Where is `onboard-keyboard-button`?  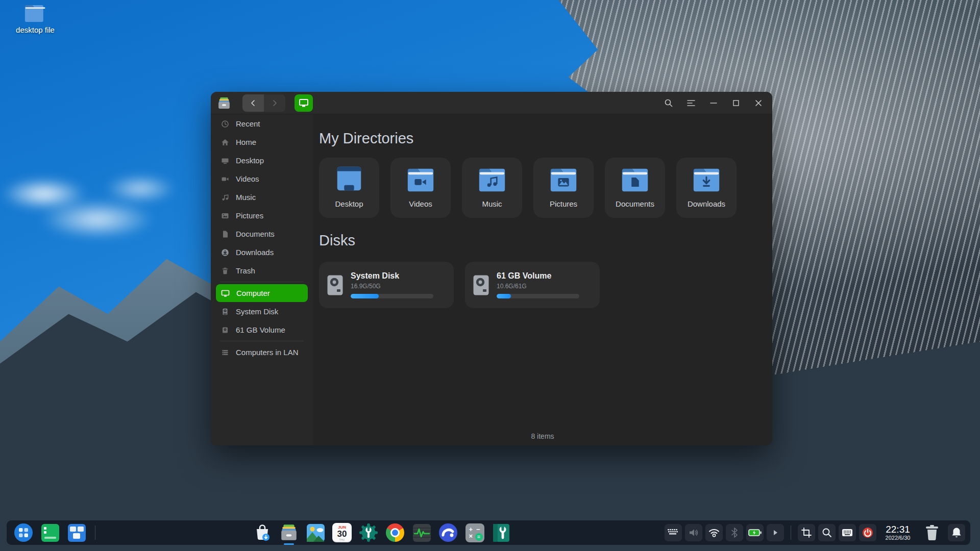 onboard-keyboard-button is located at coordinates (847, 533).